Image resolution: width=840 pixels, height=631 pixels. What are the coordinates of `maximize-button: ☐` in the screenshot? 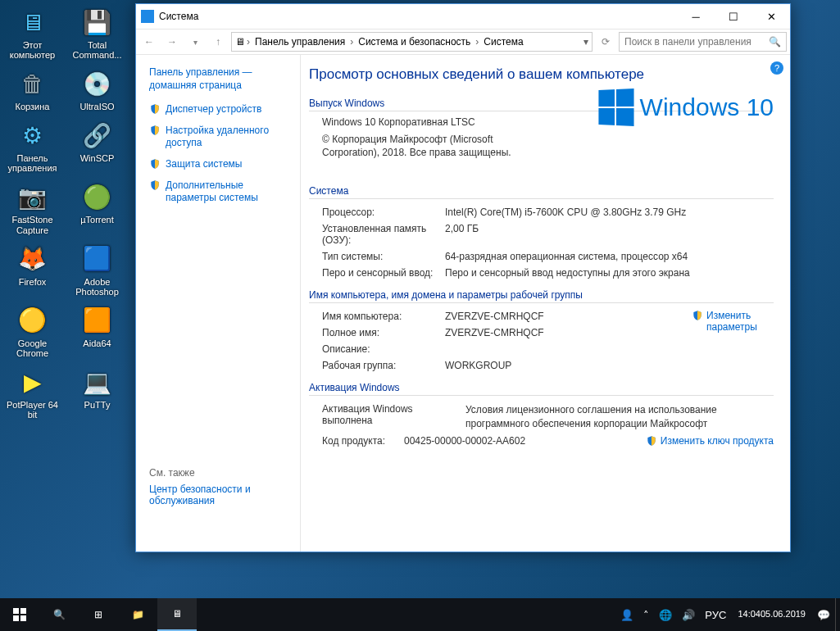 It's located at (733, 16).